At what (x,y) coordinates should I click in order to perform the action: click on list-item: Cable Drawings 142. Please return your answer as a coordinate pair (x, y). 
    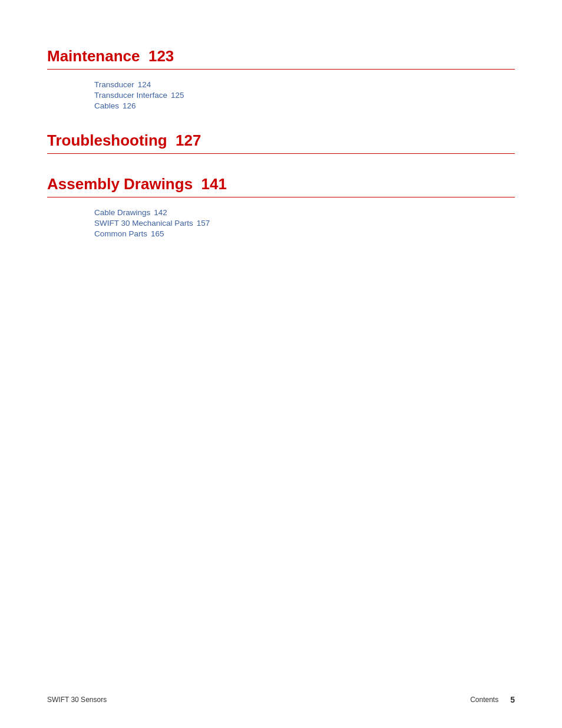
    Looking at the image, I should click on (305, 212).